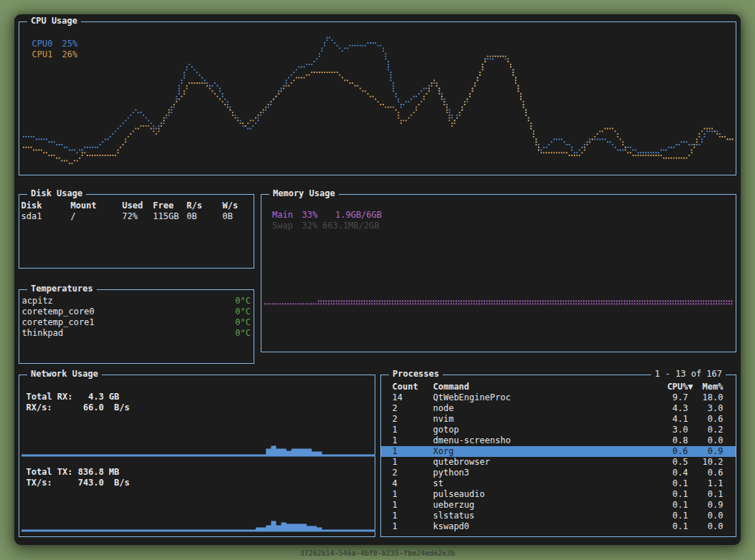  Describe the element at coordinates (198, 527) in the screenshot. I see `tx-sparkline` at that location.